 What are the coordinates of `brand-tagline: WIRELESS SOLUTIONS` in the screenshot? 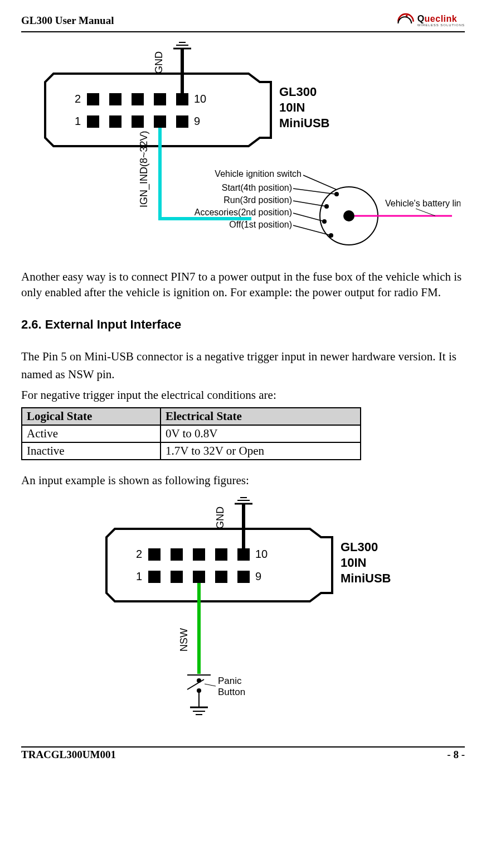 It's located at (441, 25).